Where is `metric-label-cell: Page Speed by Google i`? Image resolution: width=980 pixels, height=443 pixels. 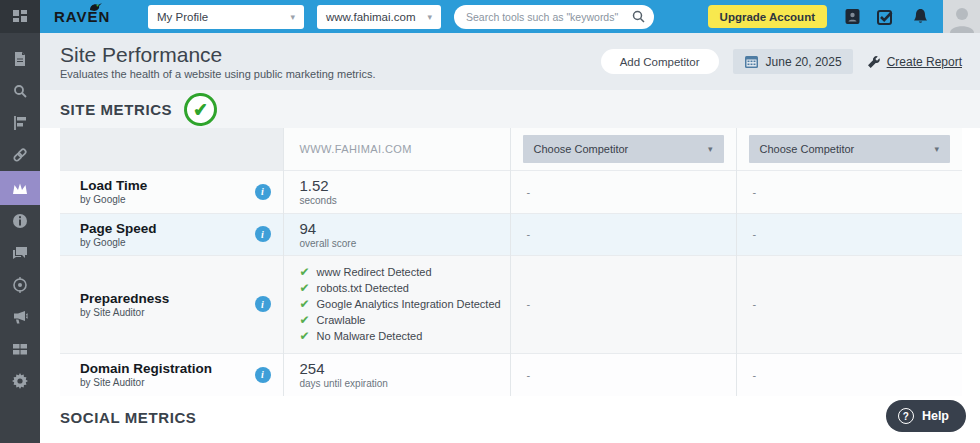
metric-label-cell: Page Speed by Google i is located at coordinates (172, 234).